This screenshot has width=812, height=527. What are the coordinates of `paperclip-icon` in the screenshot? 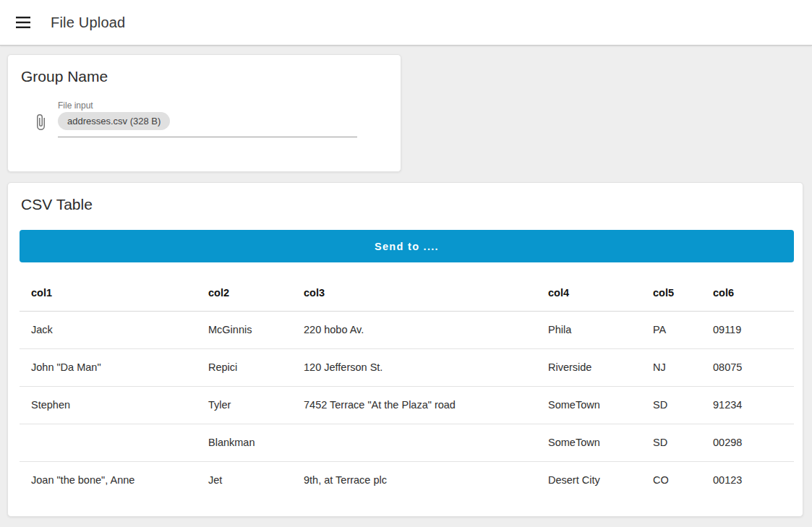 It's located at (40, 123).